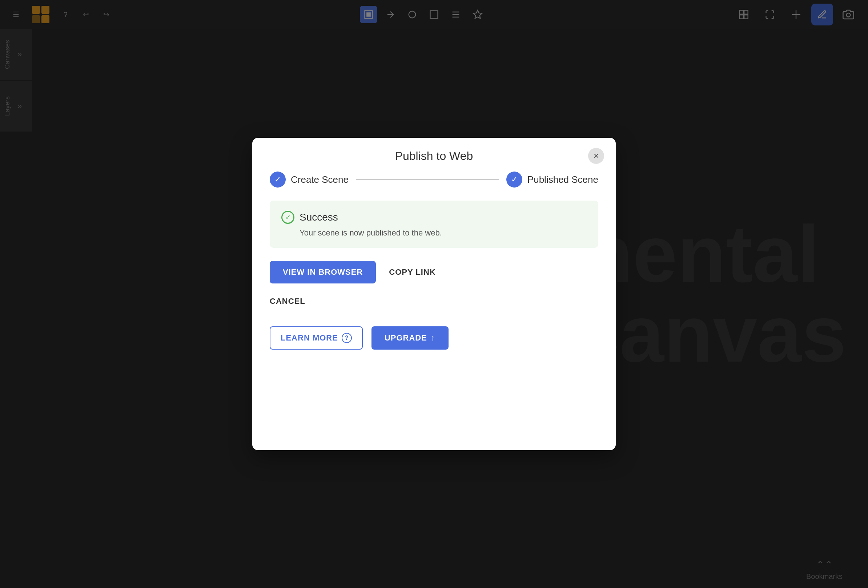 The width and height of the screenshot is (868, 588). Describe the element at coordinates (433, 338) in the screenshot. I see `upgrade-arrow-icon: ↑` at that location.